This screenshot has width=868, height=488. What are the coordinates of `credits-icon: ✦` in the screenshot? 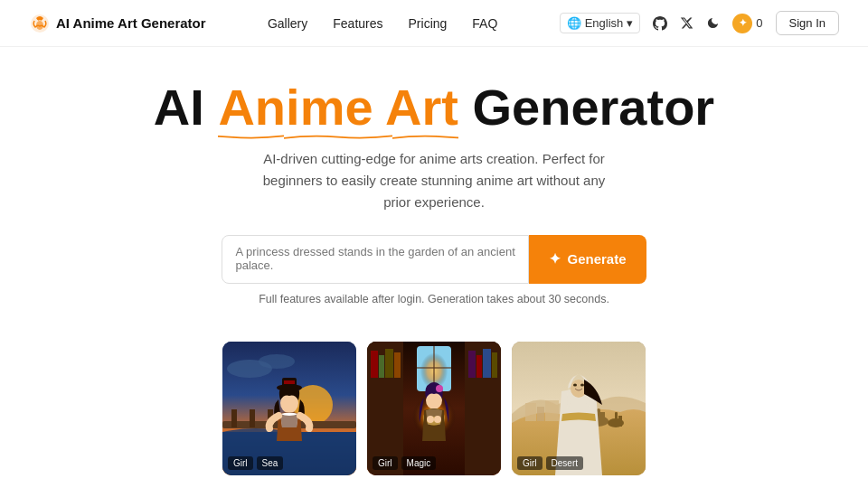 It's located at (742, 23).